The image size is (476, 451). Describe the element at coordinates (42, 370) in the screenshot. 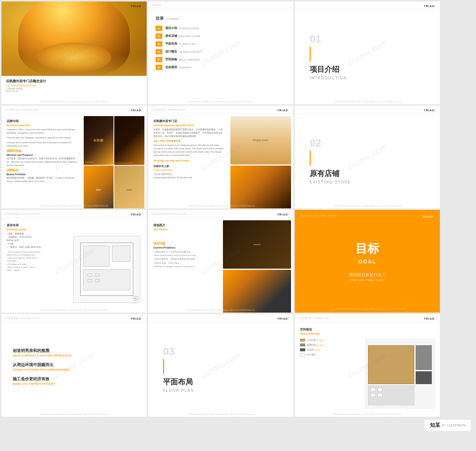

I see `goal-2-en: STAND OUT FROM THE SURROUNDINGS` at that location.